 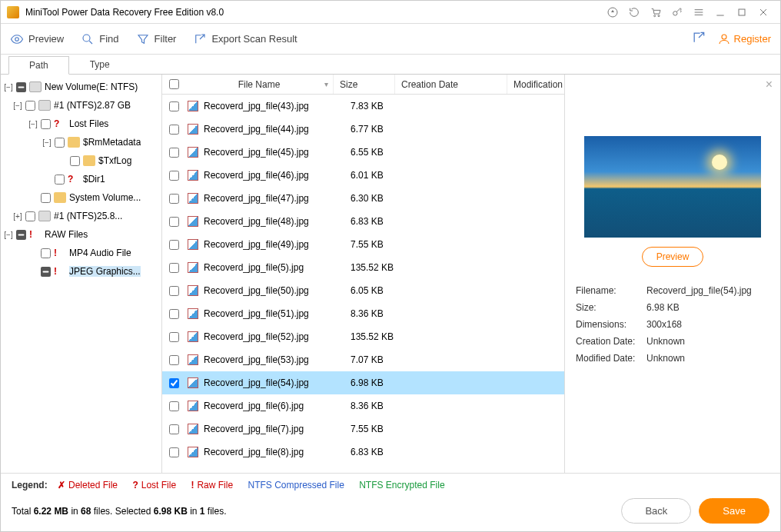 What do you see at coordinates (363, 175) in the screenshot?
I see `file-row: Recoverd_jpg_file(46).jpg6.01 KB` at bounding box center [363, 175].